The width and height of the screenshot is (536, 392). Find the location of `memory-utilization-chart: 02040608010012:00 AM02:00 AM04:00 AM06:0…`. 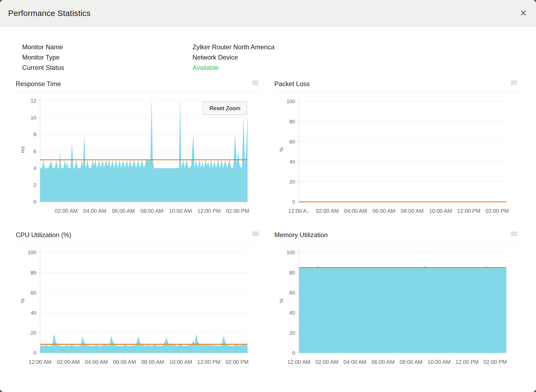

memory-utilization-chart: 02040608010012:00 AM02:00 AM04:00 AM06:0… is located at coordinates (397, 308).